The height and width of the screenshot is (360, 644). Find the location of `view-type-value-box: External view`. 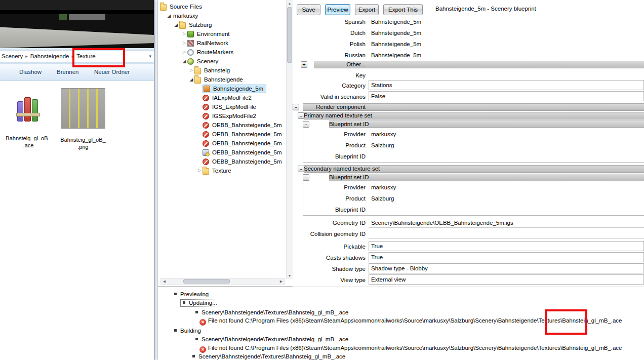

view-type-value-box: External view is located at coordinates (506, 279).